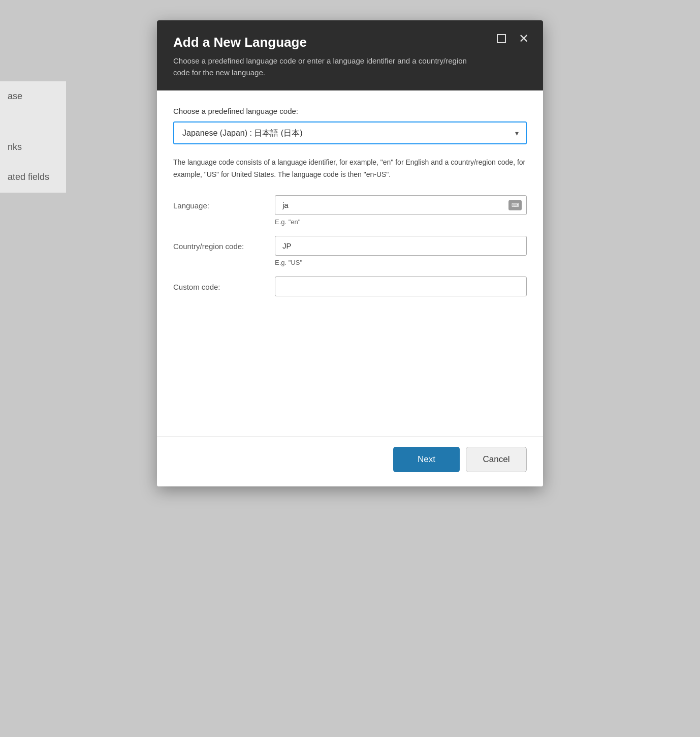 Image resolution: width=700 pixels, height=737 pixels. What do you see at coordinates (524, 39) in the screenshot?
I see `close-icon: ✕` at bounding box center [524, 39].